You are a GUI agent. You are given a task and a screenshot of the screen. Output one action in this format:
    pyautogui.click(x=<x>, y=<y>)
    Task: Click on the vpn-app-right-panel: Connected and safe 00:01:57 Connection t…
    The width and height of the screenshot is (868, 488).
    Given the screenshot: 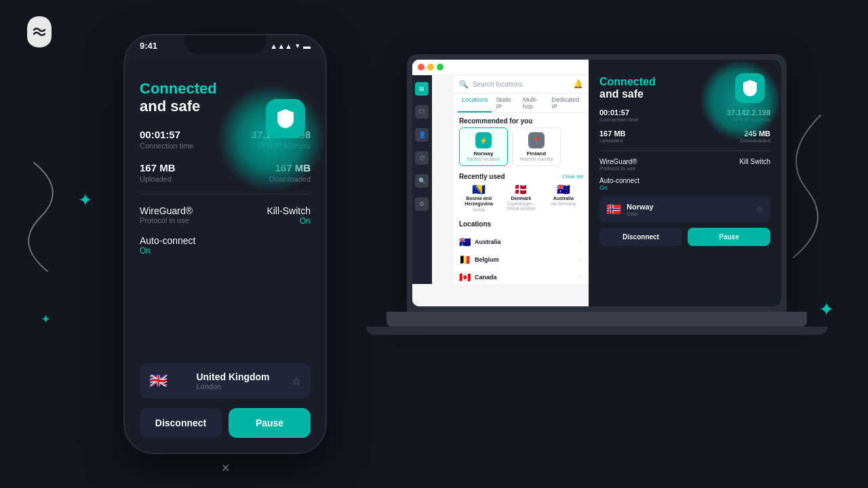 What is the action you would take?
    pyautogui.click(x=685, y=183)
    